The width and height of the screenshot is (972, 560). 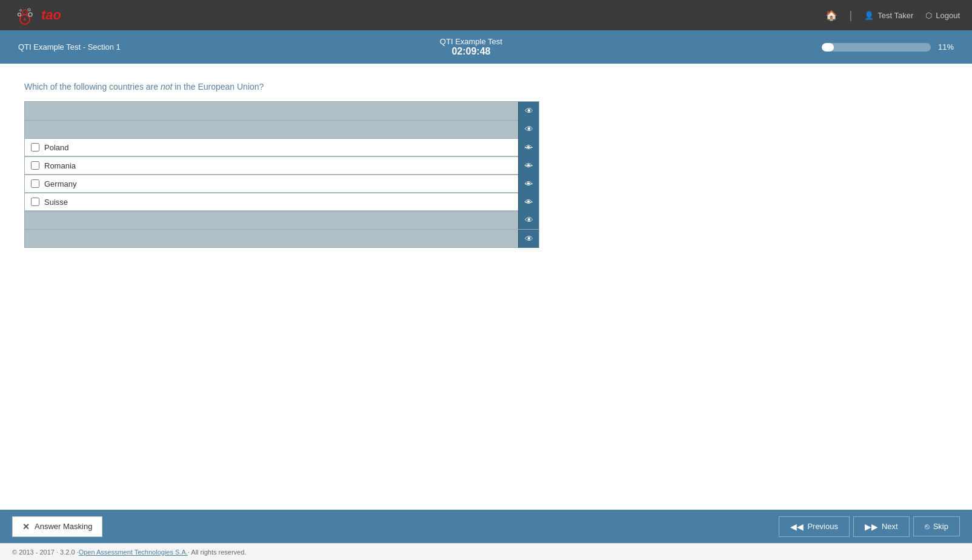 What do you see at coordinates (486, 526) in the screenshot?
I see `footer-bar: ✕ Answer Masking ◀◀ Previous ▶▶ Next ⎋ S…` at bounding box center [486, 526].